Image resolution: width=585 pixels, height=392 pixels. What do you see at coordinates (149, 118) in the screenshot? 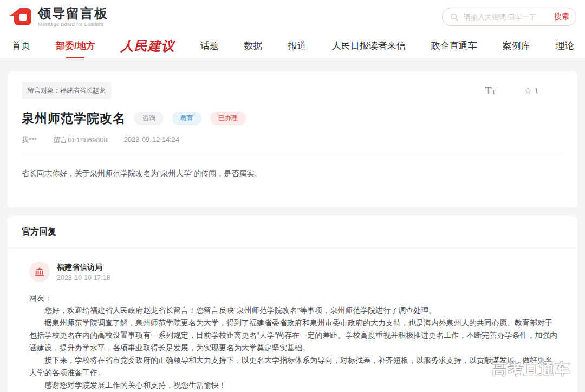
I see `message-tag: 咨询` at bounding box center [149, 118].